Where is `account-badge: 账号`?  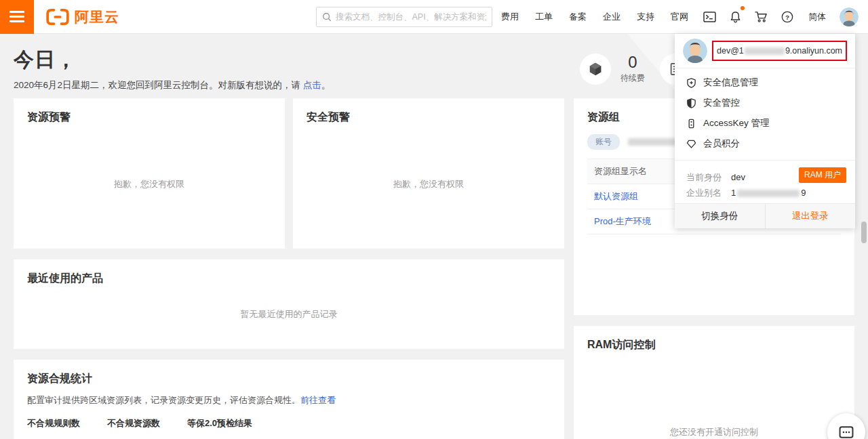 account-badge: 账号 is located at coordinates (604, 142).